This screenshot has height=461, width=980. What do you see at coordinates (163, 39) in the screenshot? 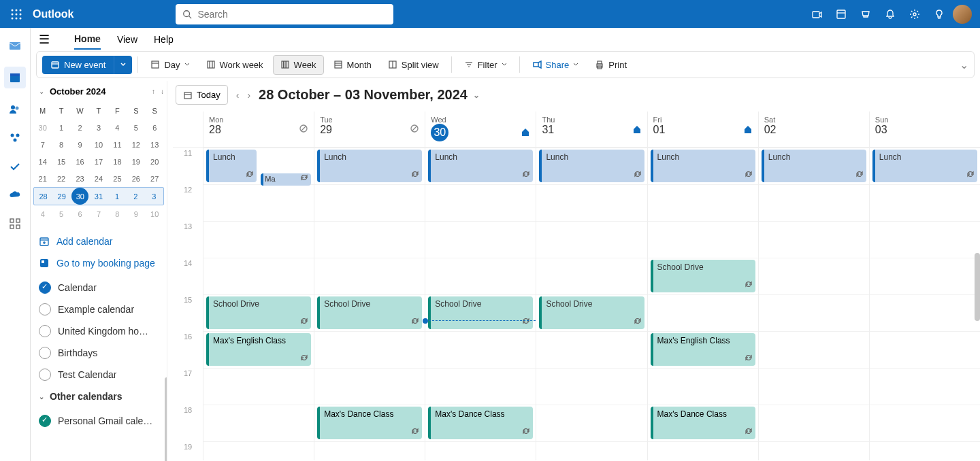
I see `tab-help: Help` at bounding box center [163, 39].